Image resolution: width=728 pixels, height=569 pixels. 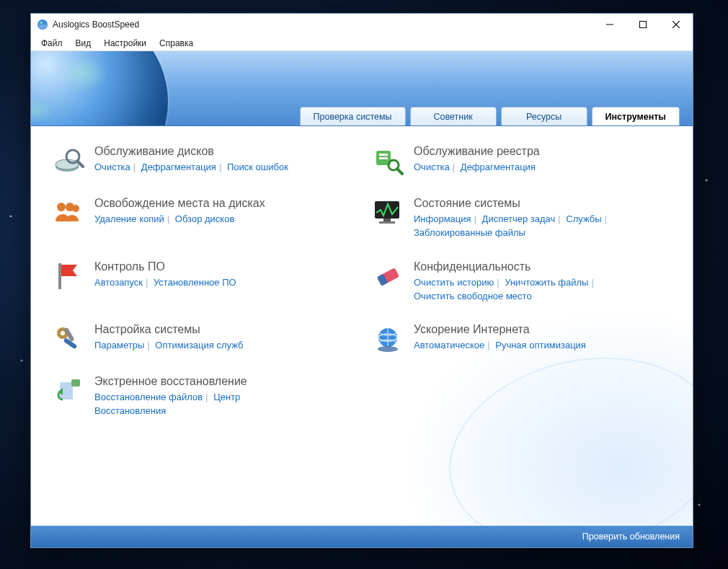 What do you see at coordinates (470, 232) in the screenshot?
I see `link-locked-files: Заблокированные файлы` at bounding box center [470, 232].